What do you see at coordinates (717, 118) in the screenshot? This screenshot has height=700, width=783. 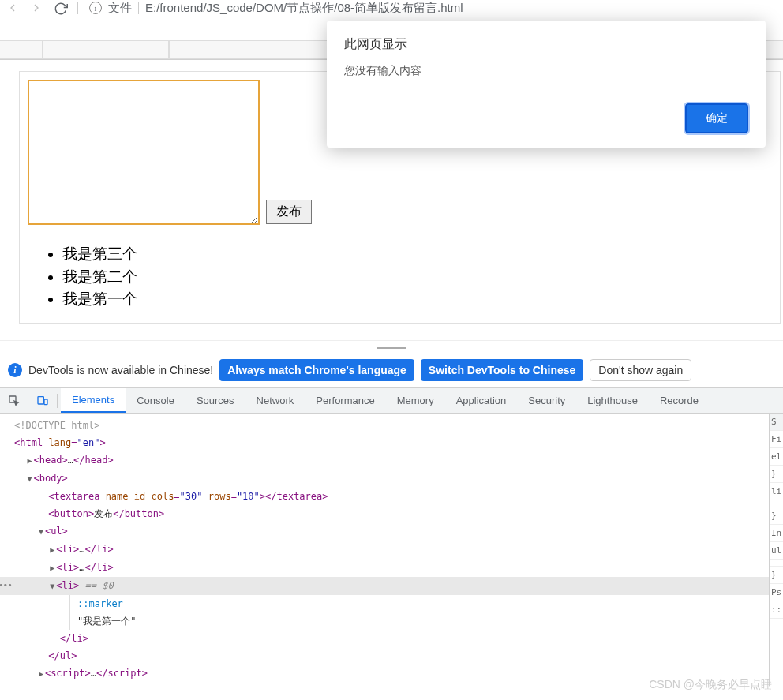 I see `ok-button: 确定` at bounding box center [717, 118].